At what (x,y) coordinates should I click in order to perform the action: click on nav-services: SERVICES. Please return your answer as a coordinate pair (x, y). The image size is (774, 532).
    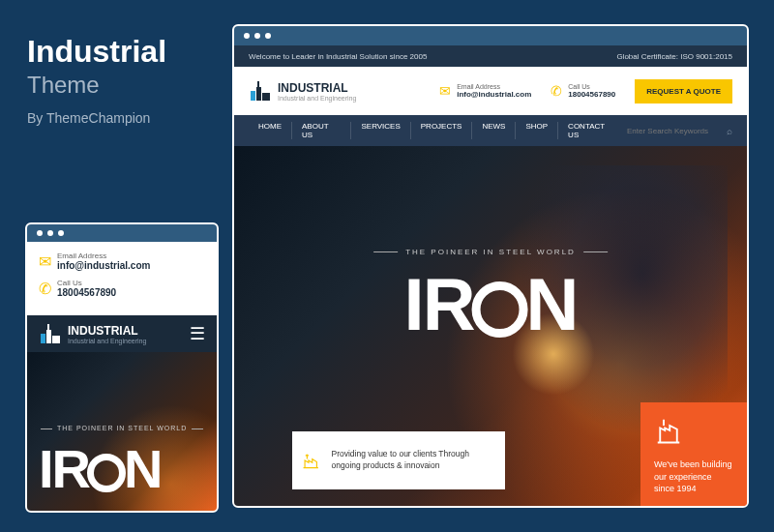
    Looking at the image, I should click on (381, 131).